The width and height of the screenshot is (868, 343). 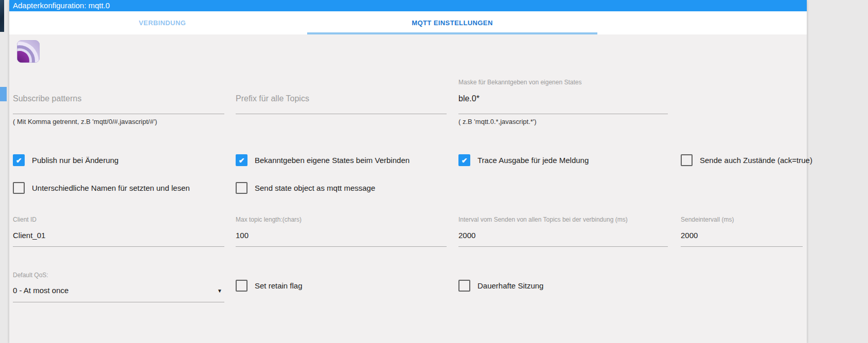 I want to click on max-topic-length-field, so click(x=341, y=236).